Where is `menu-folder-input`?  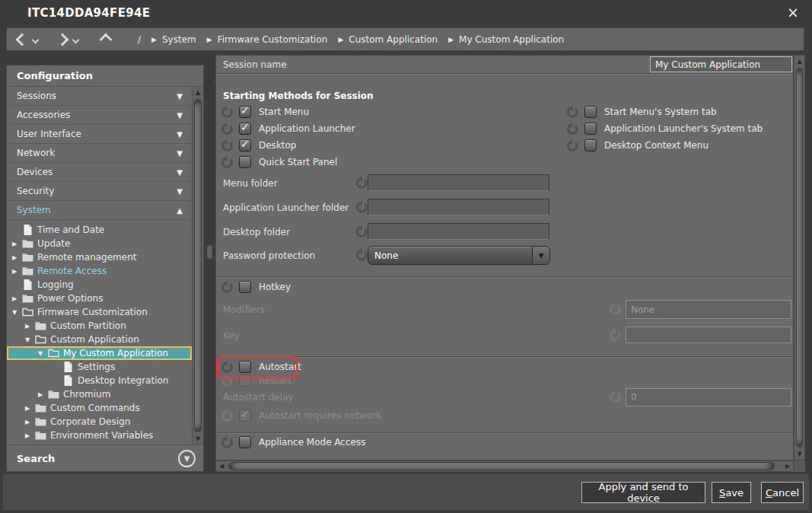
menu-folder-input is located at coordinates (458, 183).